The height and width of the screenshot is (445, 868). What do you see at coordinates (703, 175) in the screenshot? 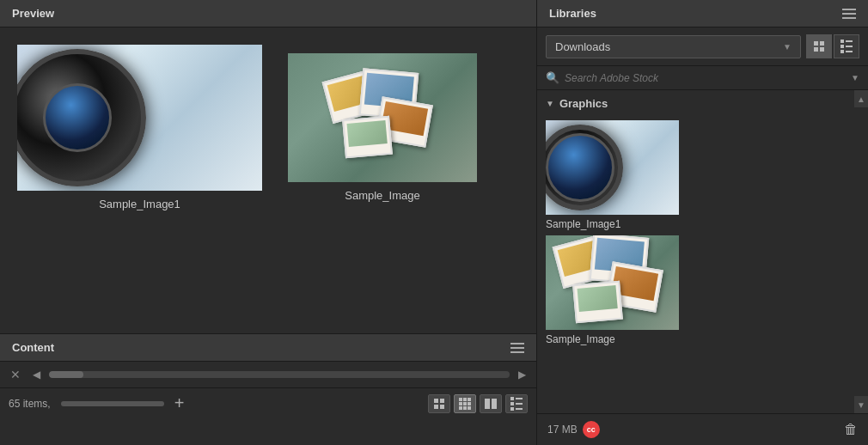
I see `library-item-1: Sample_Image1` at bounding box center [703, 175].